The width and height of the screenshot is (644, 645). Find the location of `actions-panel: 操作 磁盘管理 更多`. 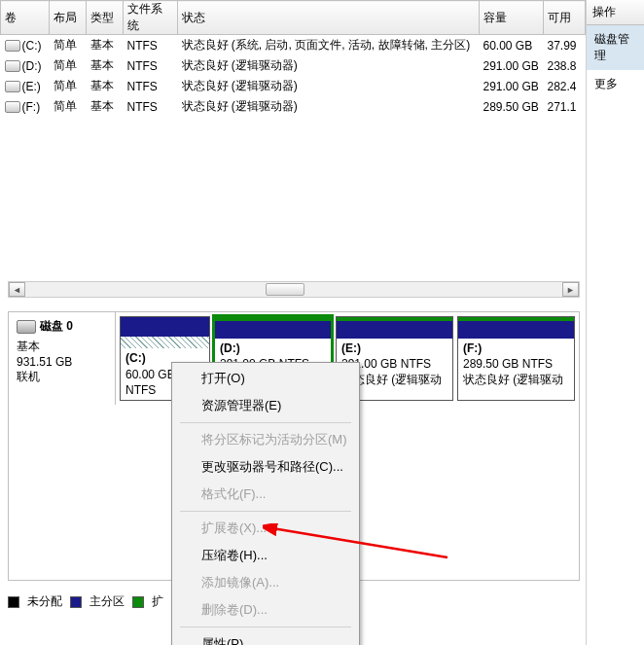

actions-panel: 操作 磁盘管理 更多 is located at coordinates (615, 323).